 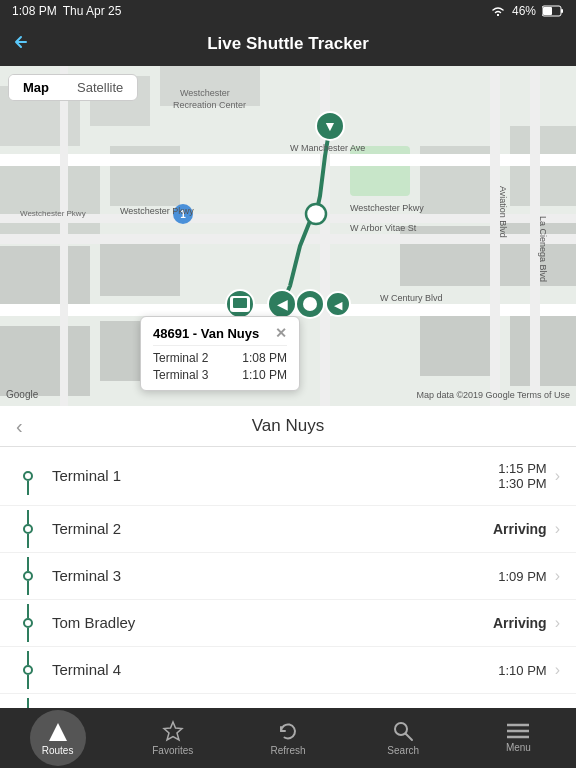 What do you see at coordinates (254, 670) in the screenshot?
I see `stop-info: Terminal 4` at bounding box center [254, 670].